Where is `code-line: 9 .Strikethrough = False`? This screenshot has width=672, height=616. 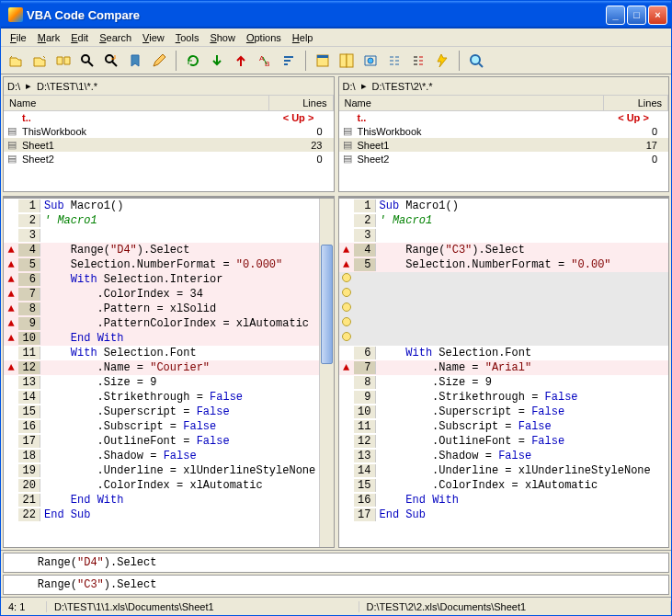
code-line: 9 .Strikethrough = False is located at coordinates (504, 397).